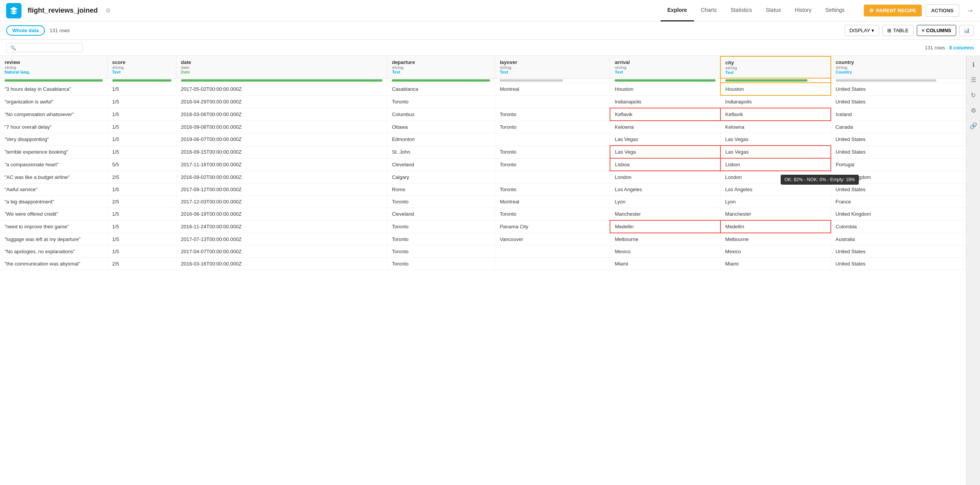  I want to click on cell-date: 2017-07-13T00:00:00.000Z, so click(281, 239).